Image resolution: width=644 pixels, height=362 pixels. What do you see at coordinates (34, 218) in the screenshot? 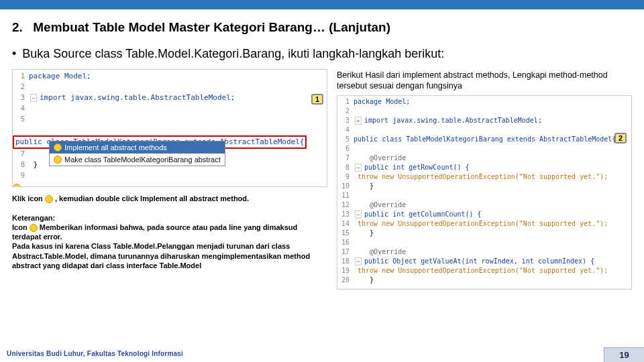
I see `keterangan-head: Keterangan:` at bounding box center [34, 218].